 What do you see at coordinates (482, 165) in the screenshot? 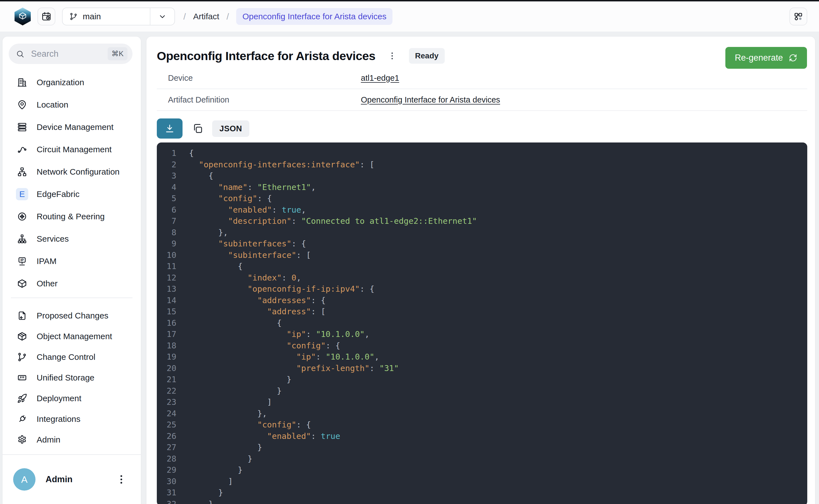
I see `code-line: 2 "openconfig-interfaces:interface": [` at bounding box center [482, 165].